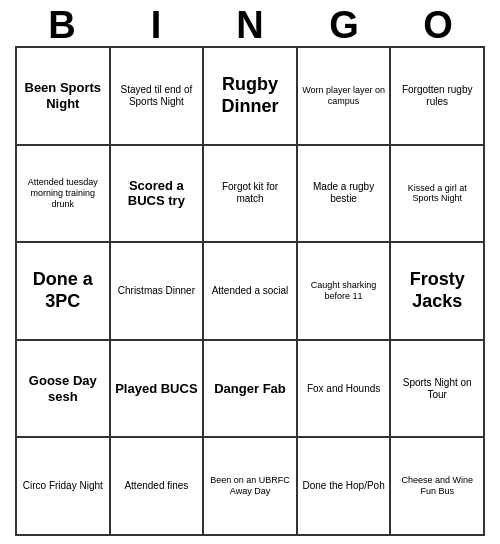  What do you see at coordinates (63, 96) in the screenshot?
I see `bingo-cell: Been Sports Night` at bounding box center [63, 96].